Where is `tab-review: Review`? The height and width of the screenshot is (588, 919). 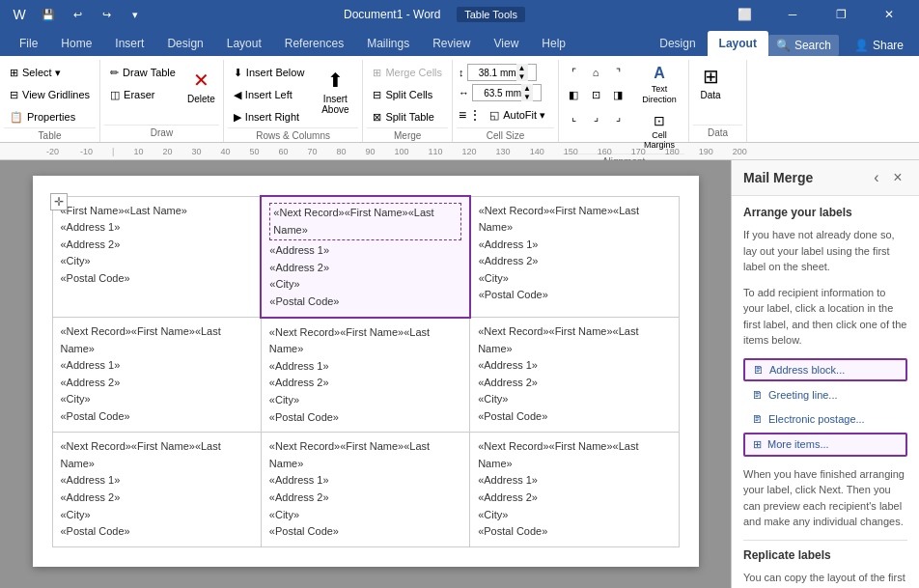 tab-review: Review is located at coordinates (452, 43).